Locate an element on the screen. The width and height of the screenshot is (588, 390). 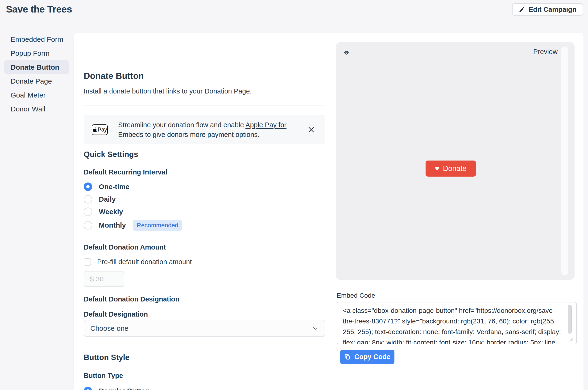
radio-weekly: Weekly is located at coordinates (103, 212).